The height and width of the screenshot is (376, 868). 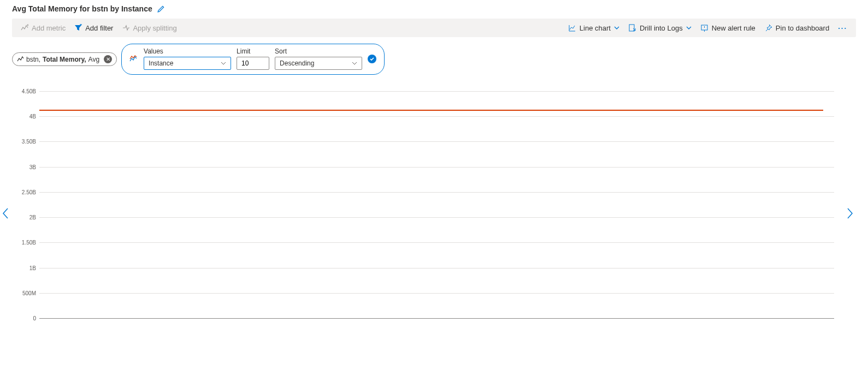 What do you see at coordinates (64, 59) in the screenshot?
I see `metric-pill: bstn, Total Memory, Avg ✕` at bounding box center [64, 59].